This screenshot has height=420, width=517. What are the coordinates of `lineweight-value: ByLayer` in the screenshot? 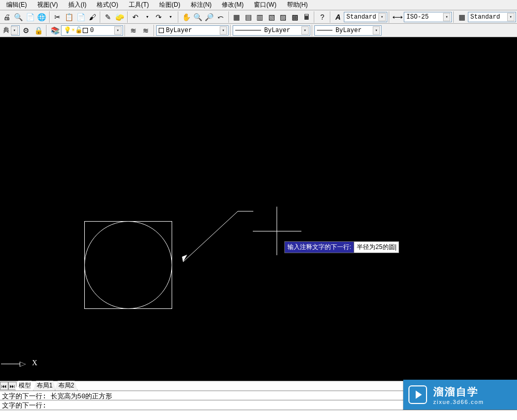 It's located at (348, 30).